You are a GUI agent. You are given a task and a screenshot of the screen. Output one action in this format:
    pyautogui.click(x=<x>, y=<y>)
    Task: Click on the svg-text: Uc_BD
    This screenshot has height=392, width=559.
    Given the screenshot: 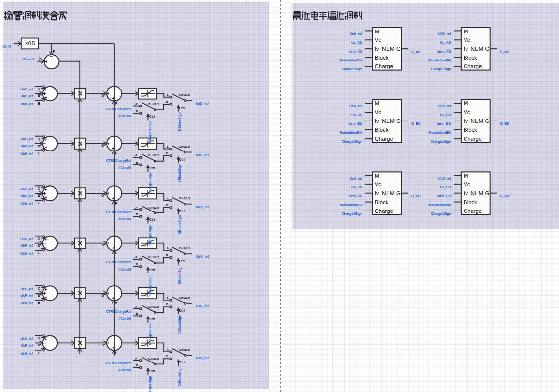 What is the action you would take?
    pyautogui.click(x=445, y=115)
    